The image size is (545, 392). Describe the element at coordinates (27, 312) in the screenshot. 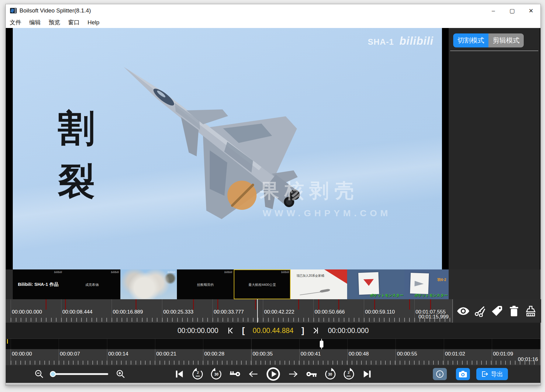

I see `ruler-label: 00:00:00.000` at that location.